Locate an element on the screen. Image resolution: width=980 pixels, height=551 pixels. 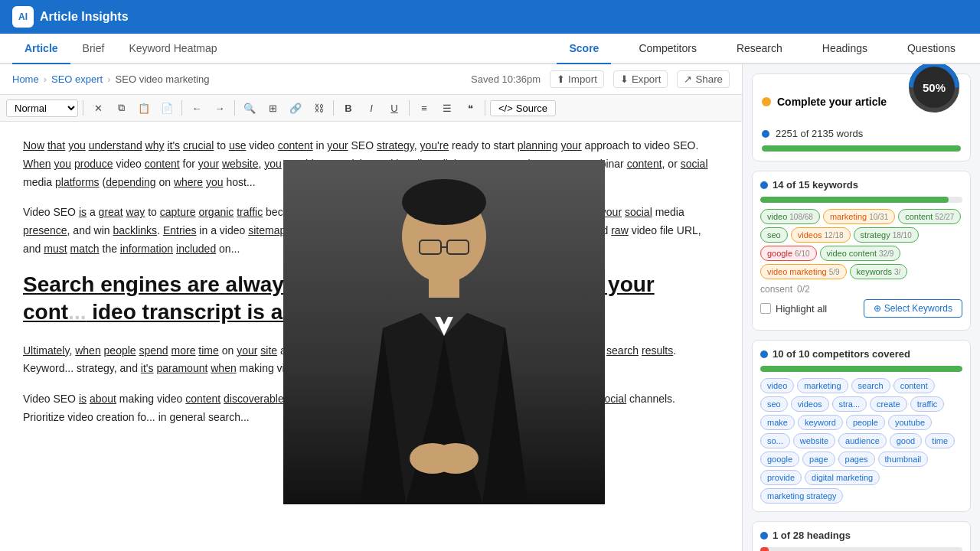
comp-tag-content: content is located at coordinates (914, 386).